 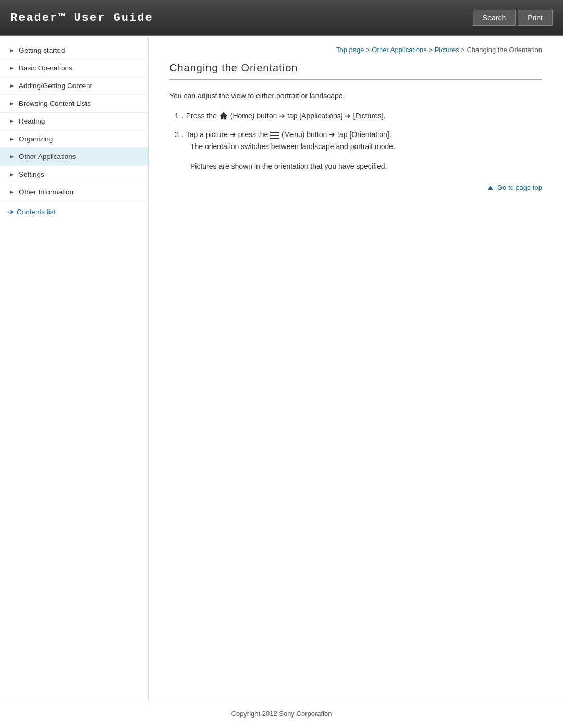 I want to click on page-header: Reader™ User Guide Search Print, so click(x=282, y=18).